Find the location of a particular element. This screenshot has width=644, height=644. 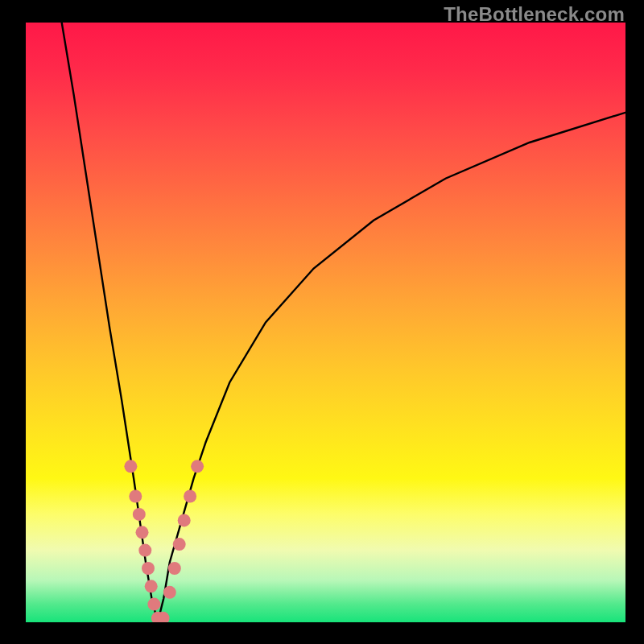

dots-right-branch is located at coordinates (184, 530).